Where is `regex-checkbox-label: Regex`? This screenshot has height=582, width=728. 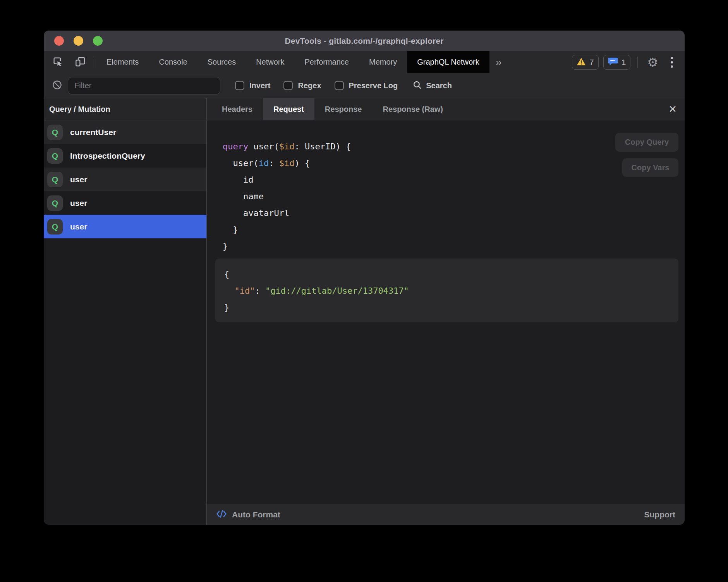 regex-checkbox-label: Regex is located at coordinates (309, 86).